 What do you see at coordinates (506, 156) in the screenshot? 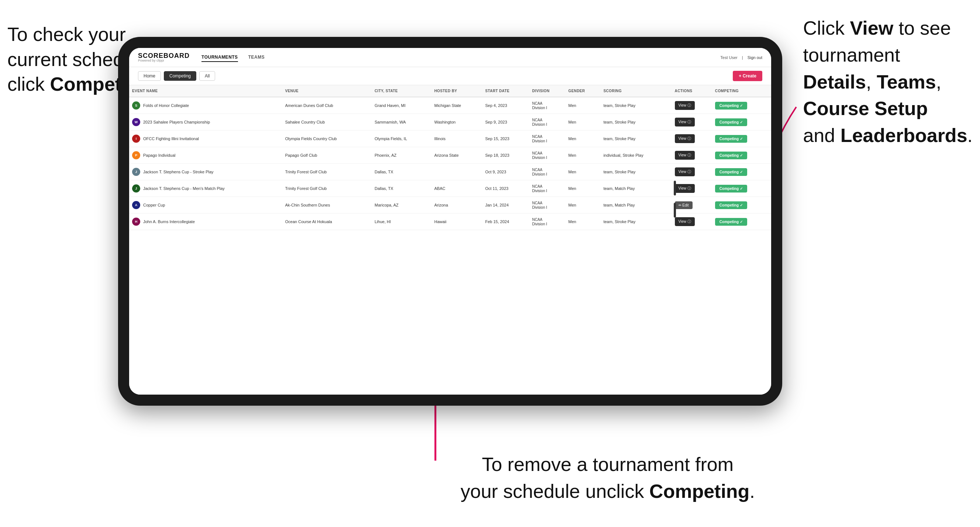
I see `cell-start-date: Sep 18, 2023` at bounding box center [506, 156].